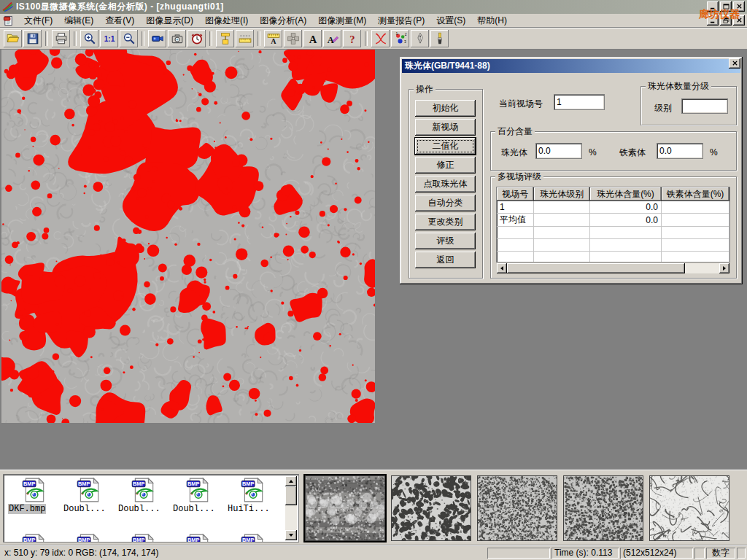  I want to click on table-row: 平均值0.0, so click(613, 220).